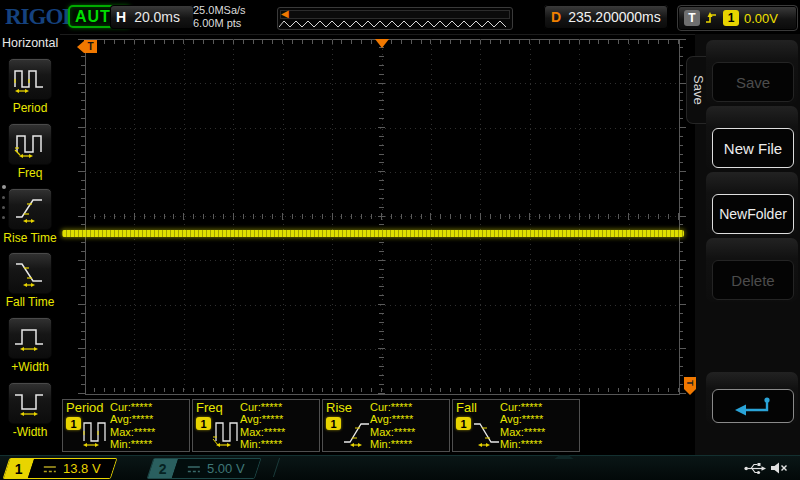 The image size is (800, 480). I want to click on t-marker-label: T, so click(690, 383).